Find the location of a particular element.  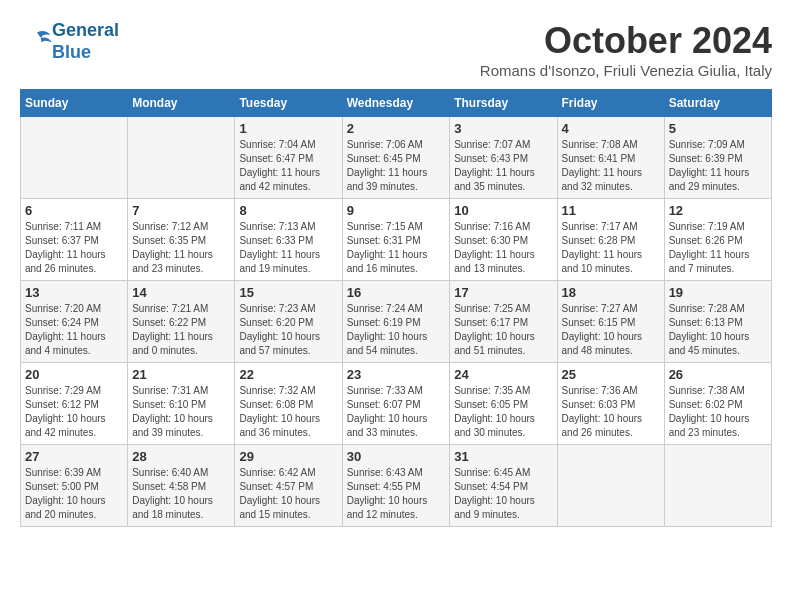

calendar-cell: 18Sunrise: 7:27 AM Sunset: 6:15 PM Dayli… is located at coordinates (610, 322).